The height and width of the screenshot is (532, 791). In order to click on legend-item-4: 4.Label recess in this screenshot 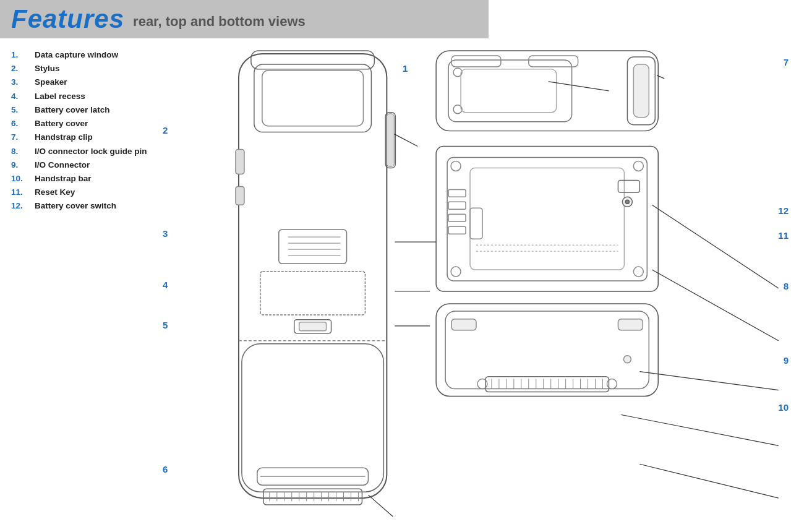, I will do `click(82, 97)`.